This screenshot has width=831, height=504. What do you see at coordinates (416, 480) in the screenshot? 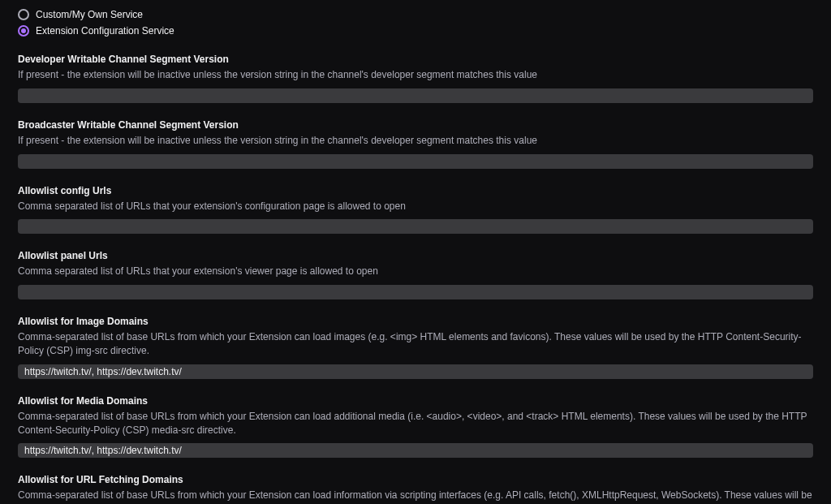
I see `field-title: Allowlist for URL Fetching Domains` at bounding box center [416, 480].